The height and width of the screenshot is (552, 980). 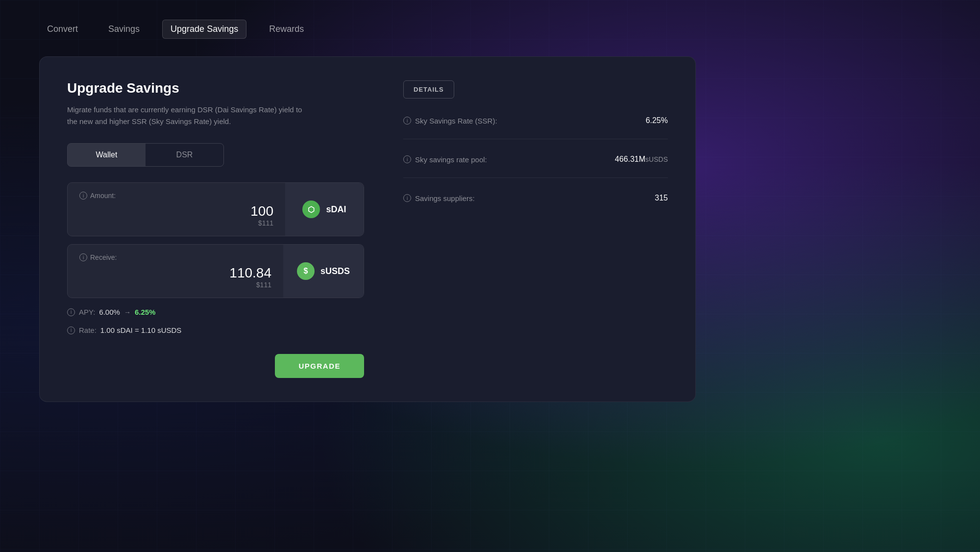 What do you see at coordinates (216, 209) in the screenshot?
I see `amount-row: i Amount: 100 $111 ⬡ sDAI` at bounding box center [216, 209].